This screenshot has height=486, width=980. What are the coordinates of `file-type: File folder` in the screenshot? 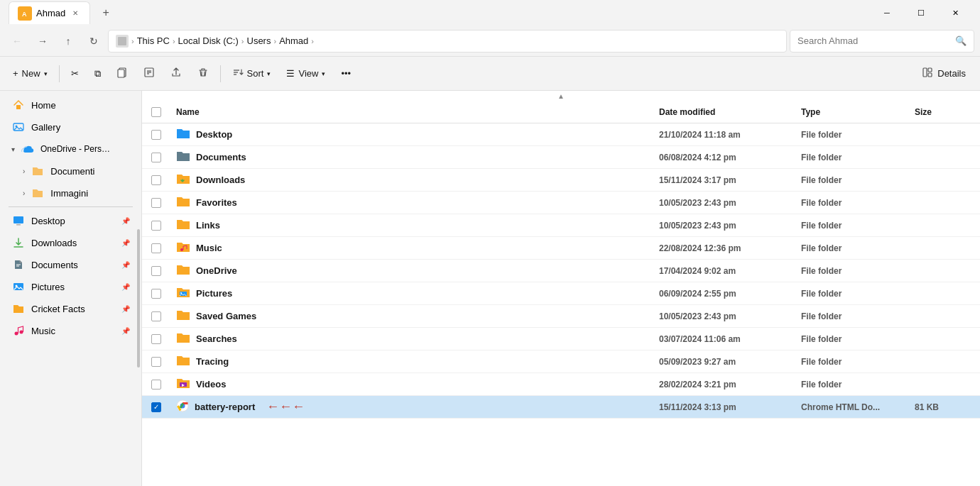 It's located at (852, 385).